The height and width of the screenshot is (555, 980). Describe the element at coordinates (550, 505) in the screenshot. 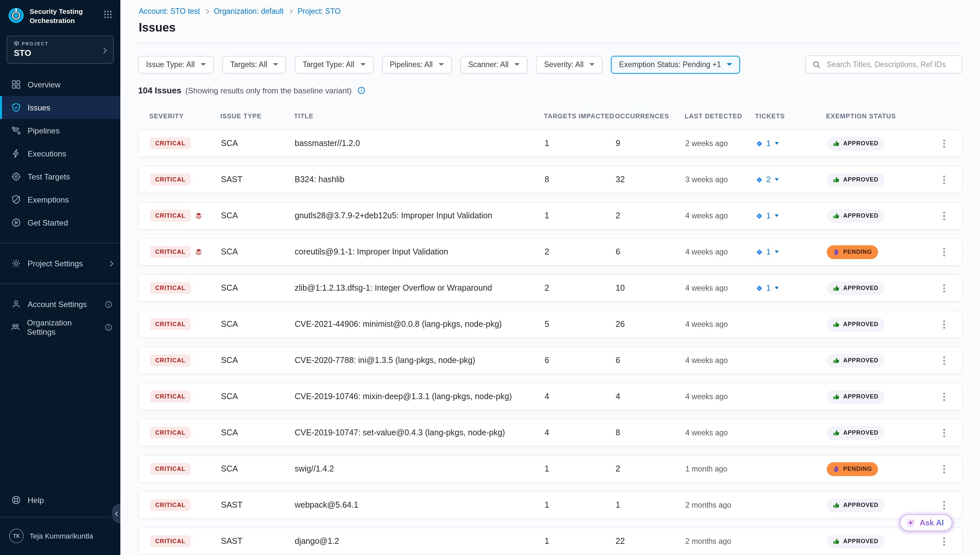

I see `table-row: CRITICAL SAST webpack@5.64.1 1 1 2 month…` at that location.